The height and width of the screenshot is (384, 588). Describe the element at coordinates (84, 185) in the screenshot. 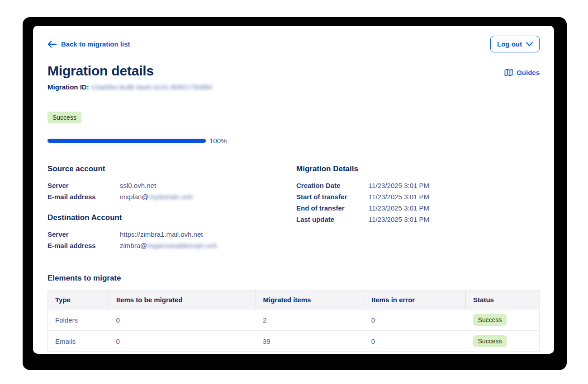

I see `source-server-label: Server` at that location.